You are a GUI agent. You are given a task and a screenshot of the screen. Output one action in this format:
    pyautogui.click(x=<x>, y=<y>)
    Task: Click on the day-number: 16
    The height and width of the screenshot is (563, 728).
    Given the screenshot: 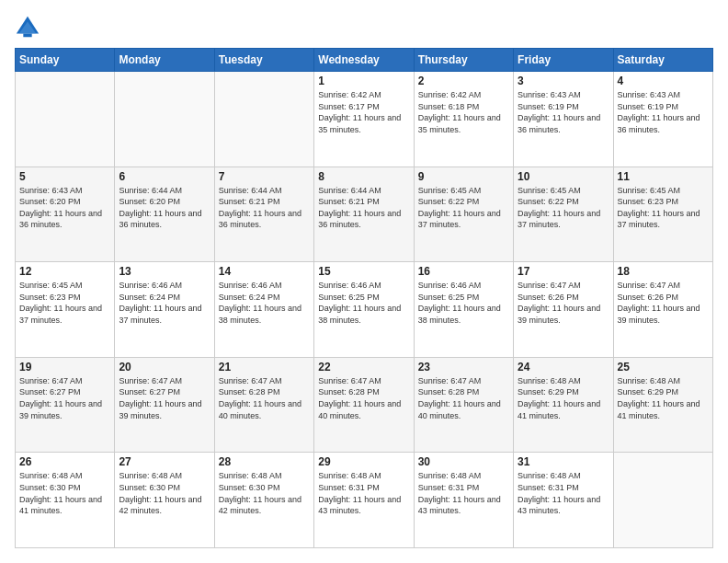 What is the action you would take?
    pyautogui.click(x=463, y=271)
    